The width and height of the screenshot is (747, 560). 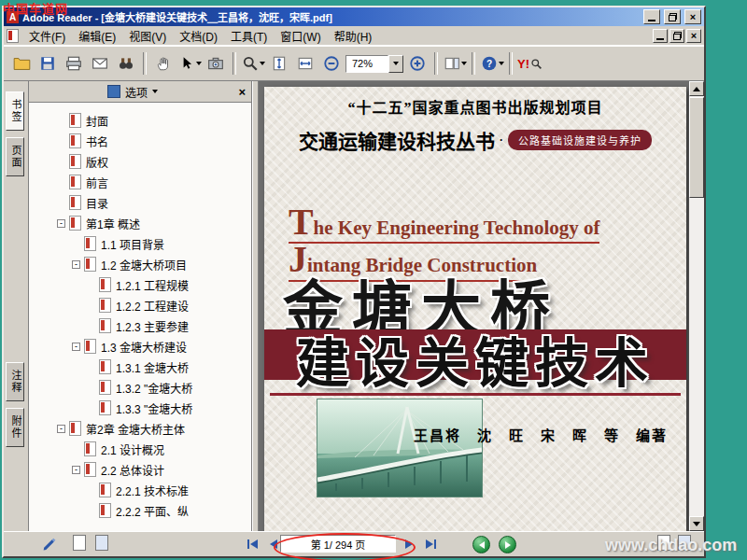 What do you see at coordinates (154, 409) in the screenshot?
I see `bookmark-label: 1.3.3 "金塘大桥` at bounding box center [154, 409].